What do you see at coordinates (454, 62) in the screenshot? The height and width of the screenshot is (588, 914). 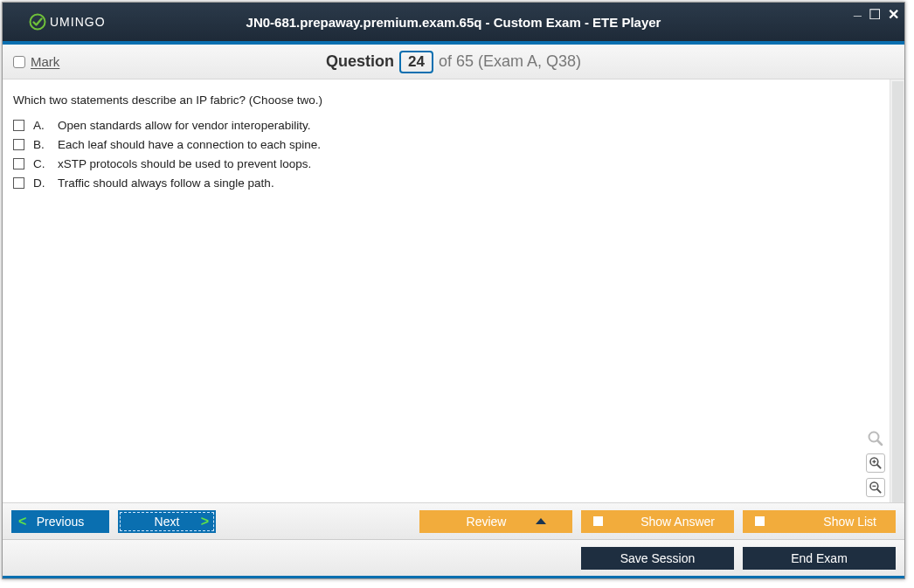 I see `question-header: Mark Question 24 of 65 (Exam A, Q38)` at bounding box center [454, 62].